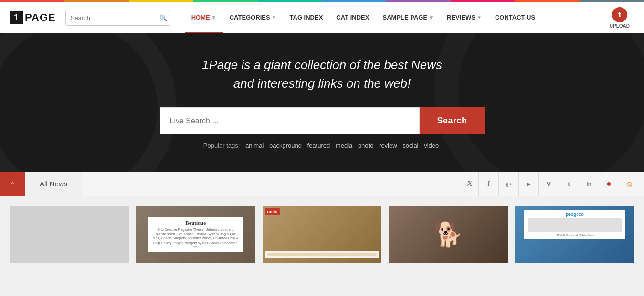  I want to click on card-2: Boutique Grid Creative Magazine Theme, U…, so click(196, 235).